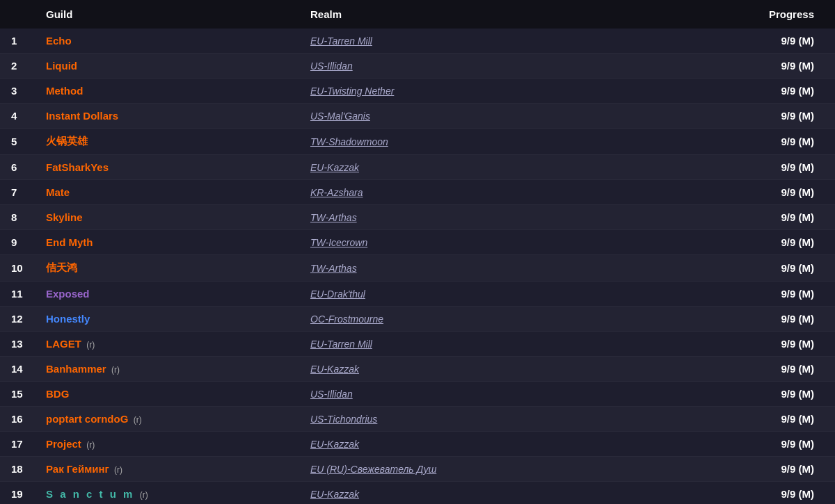 The height and width of the screenshot is (504, 835). What do you see at coordinates (167, 268) in the screenshot?
I see `cell-guild: 佶天鸿` at bounding box center [167, 268].